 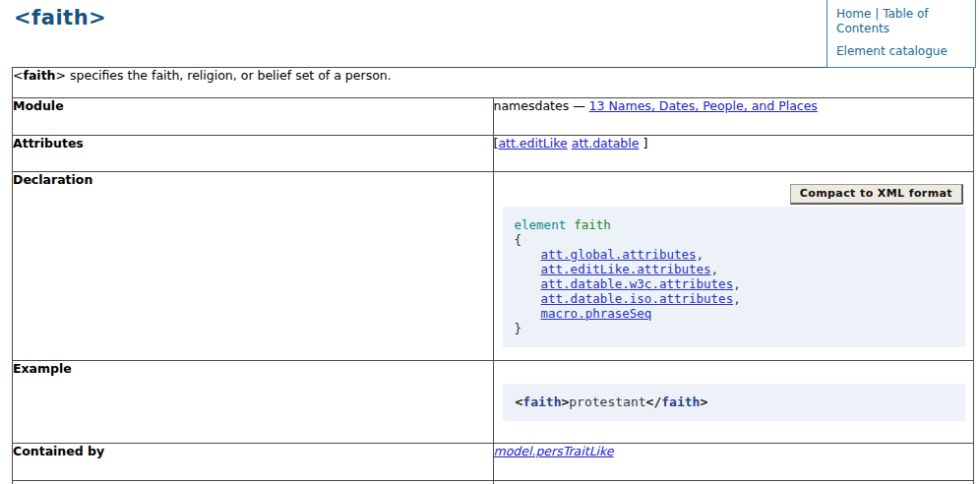 What do you see at coordinates (734, 254) in the screenshot?
I see `code-line-member: att.global.attributes,` at bounding box center [734, 254].